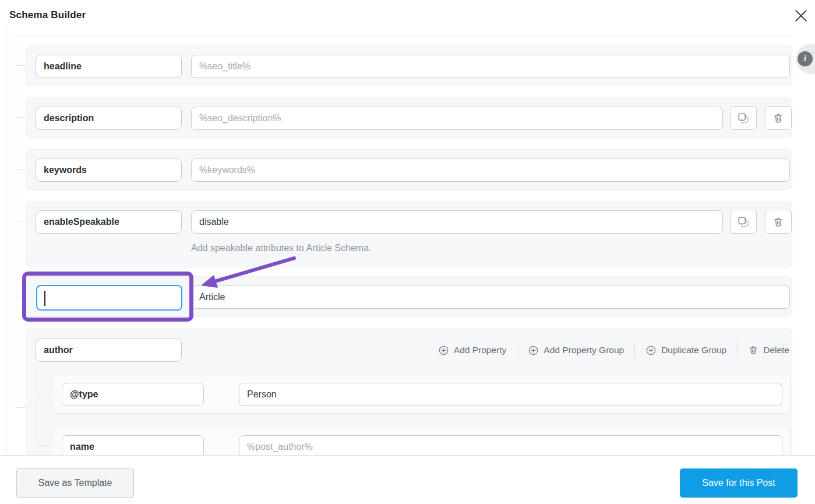 This screenshot has height=504, width=815. I want to click on save-as-template-button: Save as Template, so click(75, 483).